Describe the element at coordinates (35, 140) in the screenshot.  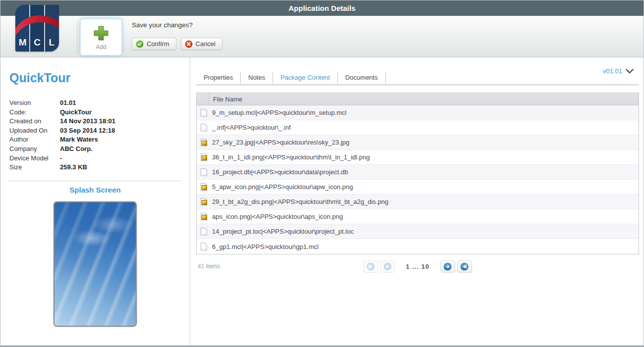
I see `detail-label: Author` at that location.